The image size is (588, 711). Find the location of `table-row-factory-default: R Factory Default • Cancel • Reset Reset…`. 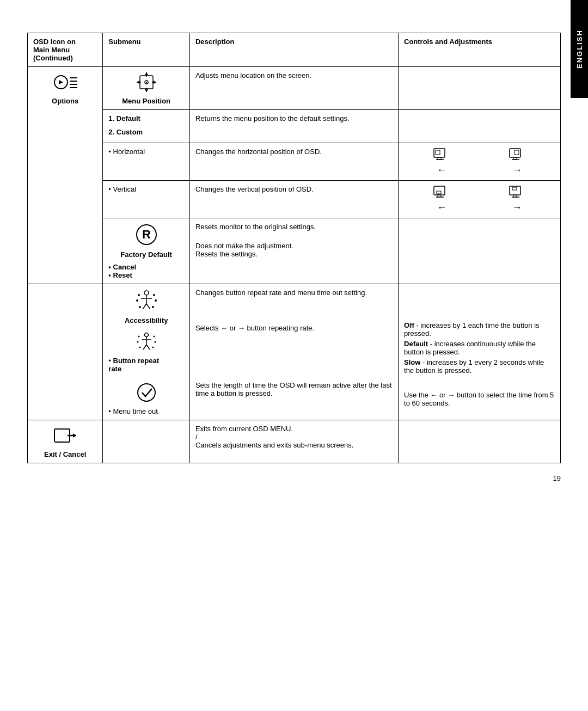

table-row-factory-default: R Factory Default • Cancel • Reset Reset… is located at coordinates (294, 252).